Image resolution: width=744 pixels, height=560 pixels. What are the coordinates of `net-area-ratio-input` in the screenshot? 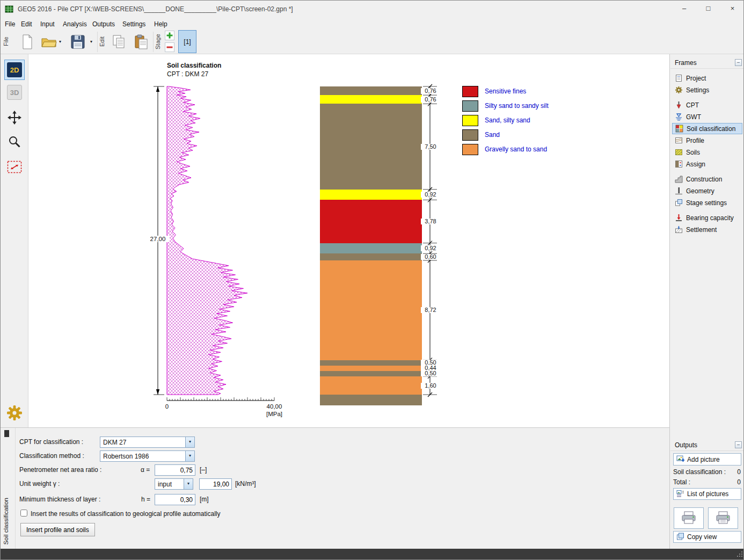 It's located at (175, 470).